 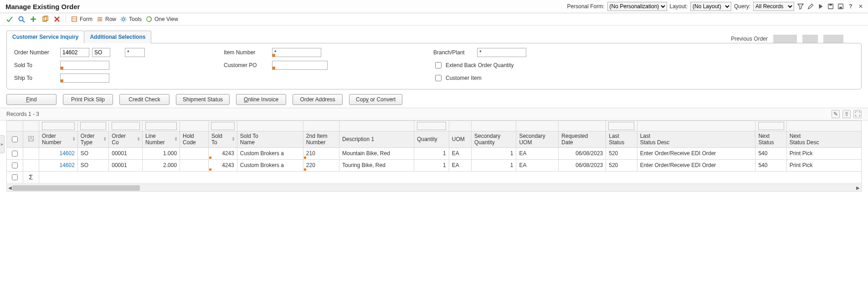 What do you see at coordinates (621, 126) in the screenshot?
I see `filter-last-status` at bounding box center [621, 126].